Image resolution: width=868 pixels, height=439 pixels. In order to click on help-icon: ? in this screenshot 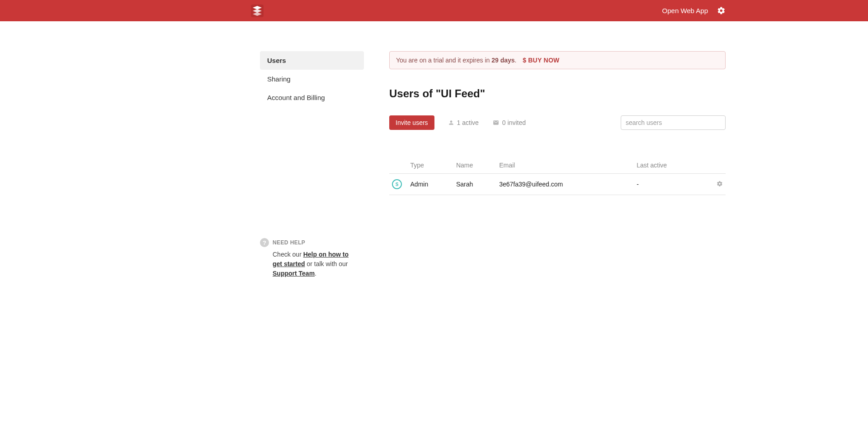, I will do `click(264, 243)`.